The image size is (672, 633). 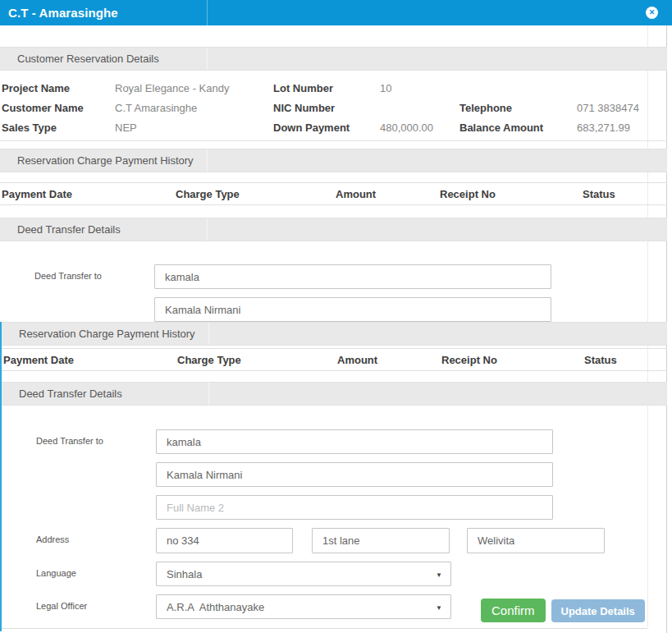 I want to click on detail-label: Telephone, so click(x=519, y=108).